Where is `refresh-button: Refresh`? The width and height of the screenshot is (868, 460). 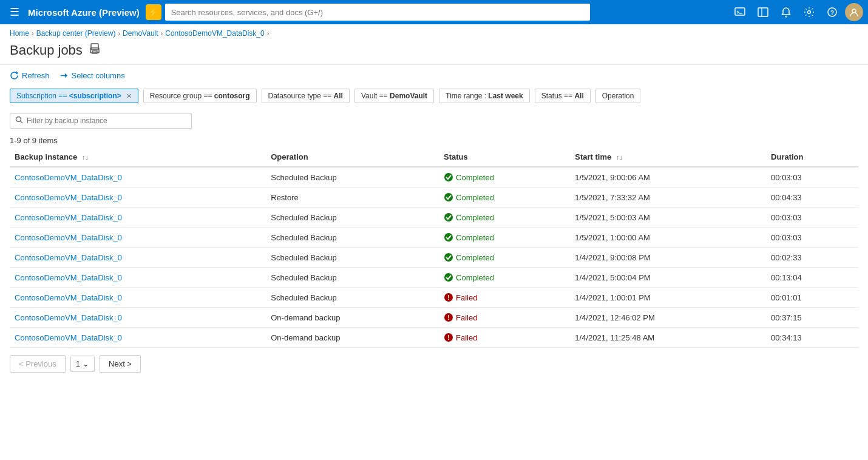
refresh-button: Refresh is located at coordinates (30, 75).